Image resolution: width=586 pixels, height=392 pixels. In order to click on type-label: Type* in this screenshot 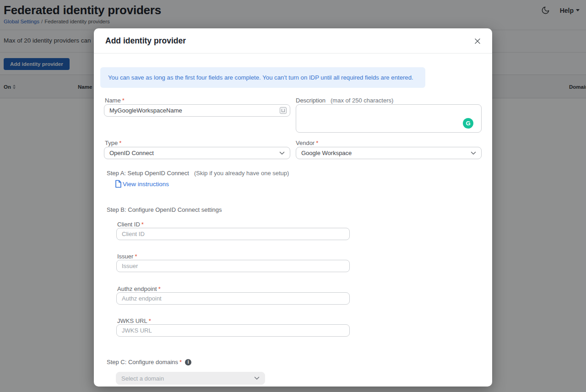, I will do `click(113, 143)`.